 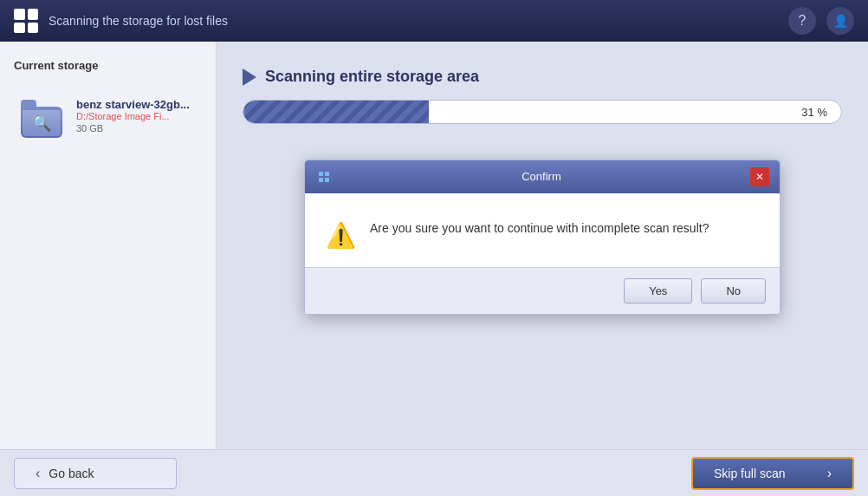 I want to click on skip-arrow-icon: ›, so click(x=830, y=473).